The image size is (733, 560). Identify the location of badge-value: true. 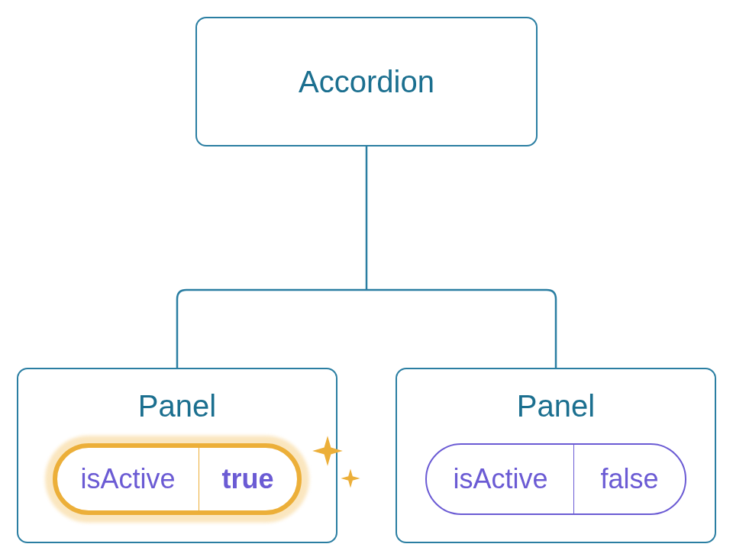
(248, 479).